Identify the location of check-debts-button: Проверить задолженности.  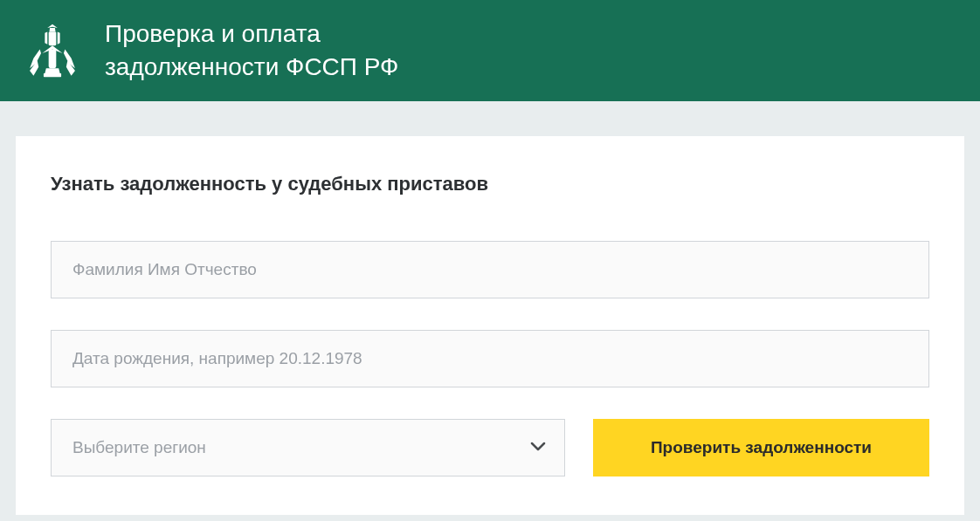
(762, 448).